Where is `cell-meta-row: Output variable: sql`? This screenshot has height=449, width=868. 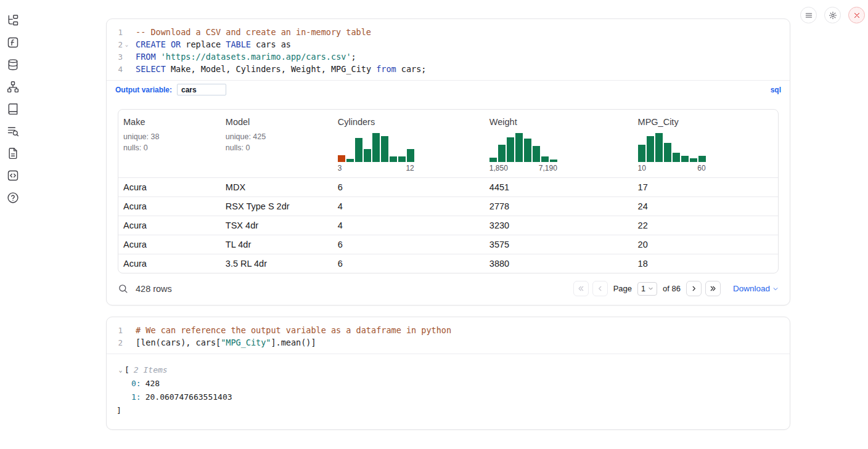 cell-meta-row: Output variable: sql is located at coordinates (448, 90).